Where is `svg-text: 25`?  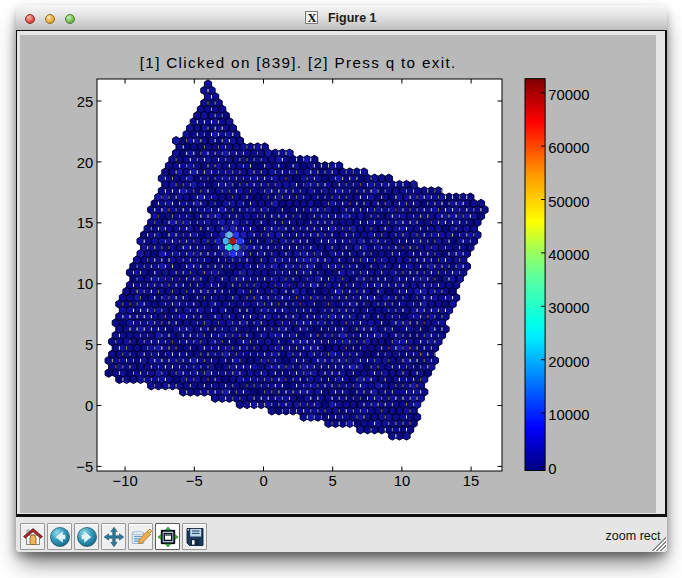
svg-text: 25 is located at coordinates (85, 102).